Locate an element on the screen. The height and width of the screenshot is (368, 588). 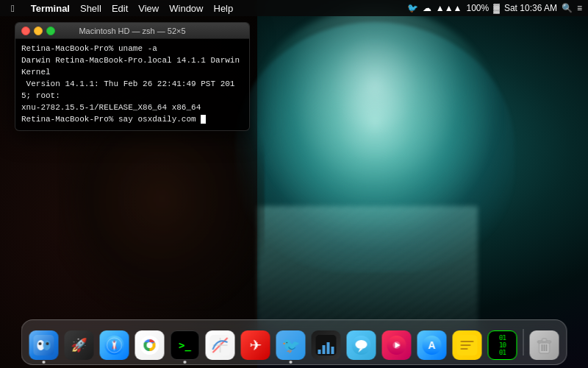
istatmenus-icon is located at coordinates (326, 345).